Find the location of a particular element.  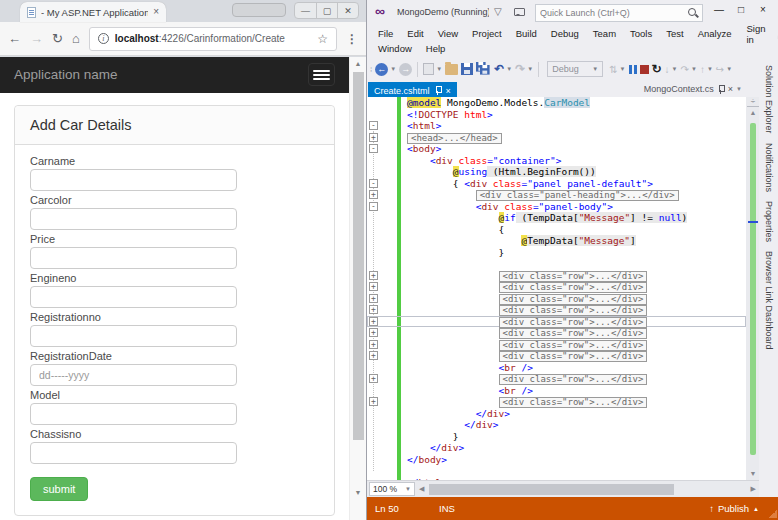

code-line: @if (TempData["Message"] != null) is located at coordinates (556, 218).